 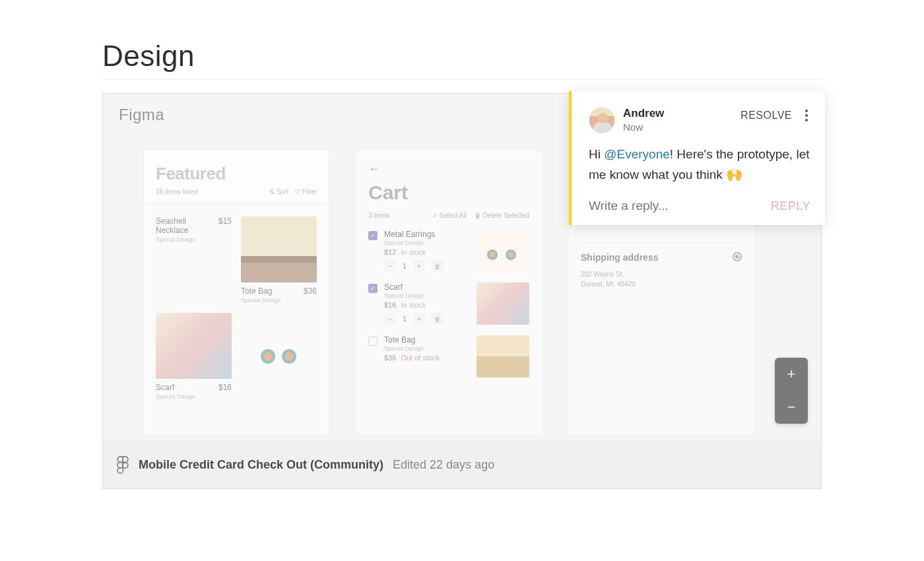 What do you see at coordinates (644, 114) in the screenshot?
I see `comment-author: Andrew` at bounding box center [644, 114].